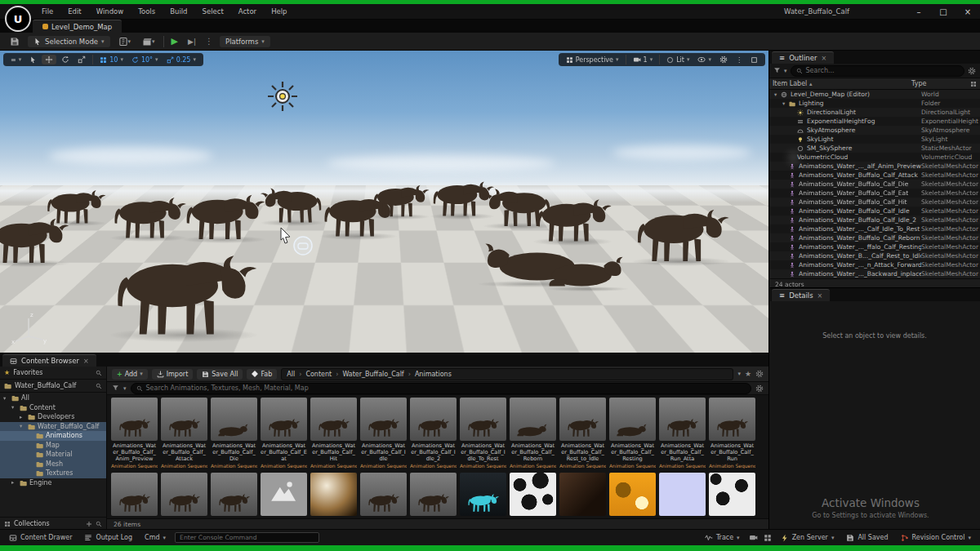  What do you see at coordinates (919, 11) in the screenshot?
I see `minimize-button: –` at bounding box center [919, 11].